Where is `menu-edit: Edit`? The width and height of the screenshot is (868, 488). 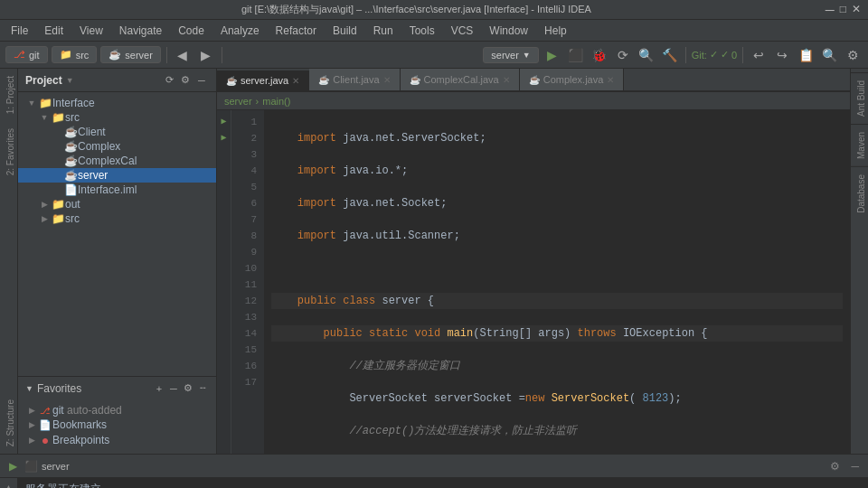
menu-edit: Edit is located at coordinates (54, 31).